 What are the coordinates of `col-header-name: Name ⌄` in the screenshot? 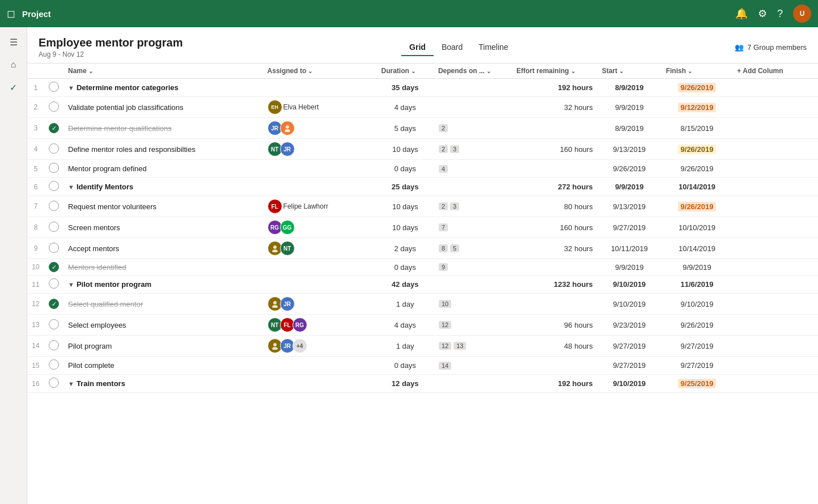 It's located at (163, 71).